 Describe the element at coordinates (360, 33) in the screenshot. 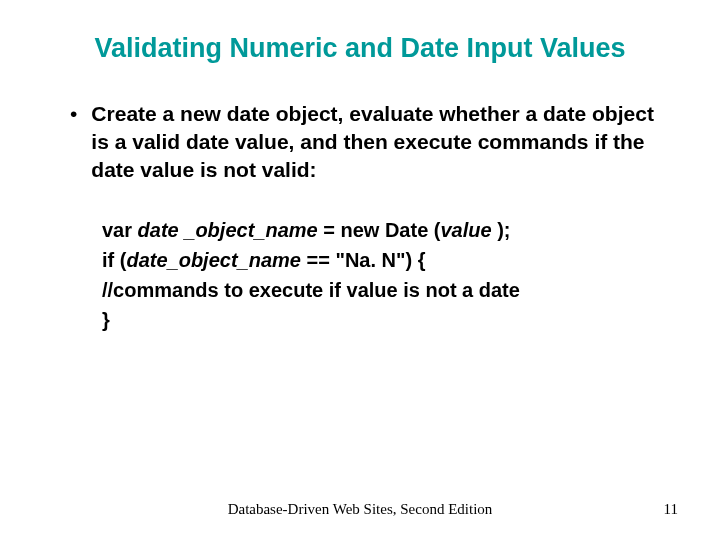

I see `slide-title: Validating Numeric and Date Input Values` at that location.